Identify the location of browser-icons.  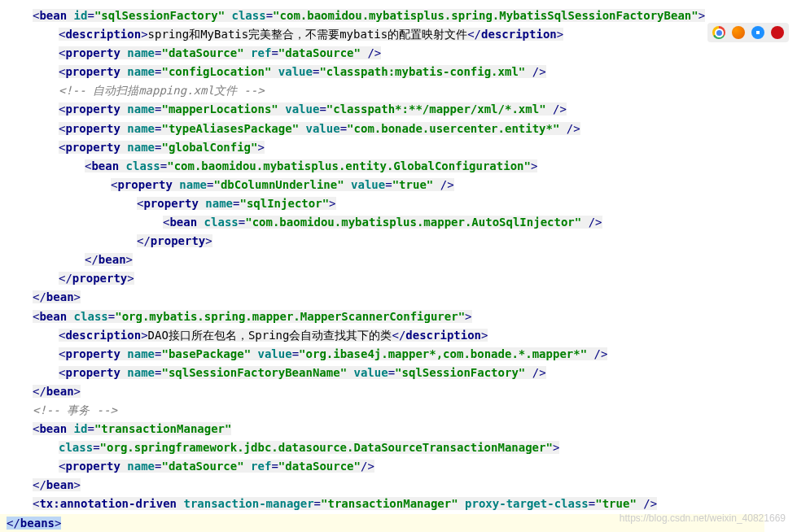
(748, 33).